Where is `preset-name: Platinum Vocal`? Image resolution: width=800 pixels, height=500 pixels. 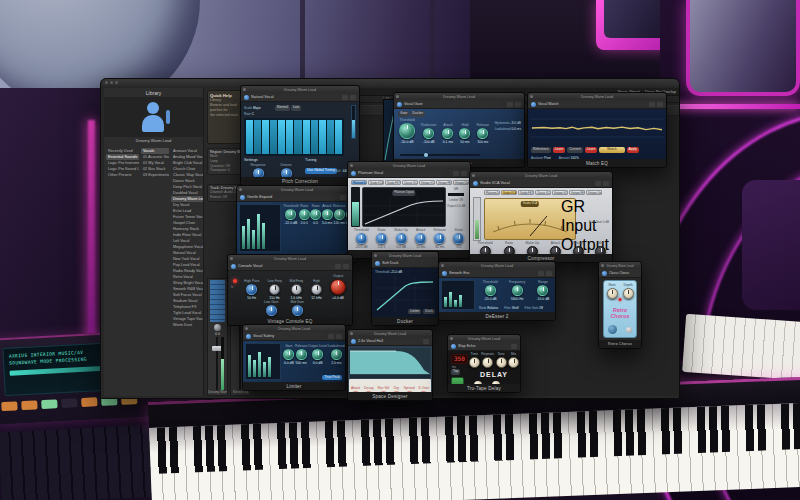 preset-name: Platinum Vocal is located at coordinates (404, 173).